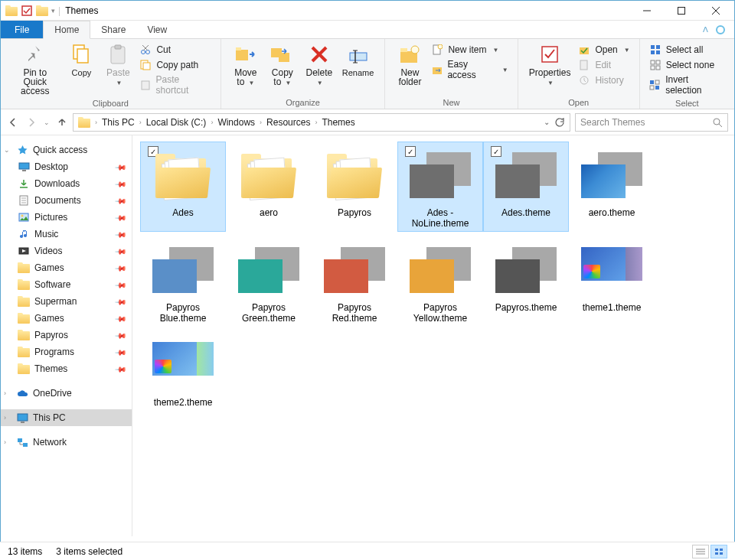 The width and height of the screenshot is (735, 560). Describe the element at coordinates (526, 187) in the screenshot. I see `file-item: ✓Ades.theme` at that location.